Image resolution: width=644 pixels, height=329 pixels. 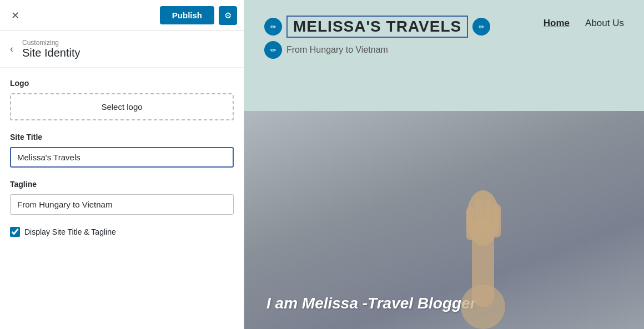 What do you see at coordinates (338, 50) in the screenshot?
I see `tagline-preview: From Hungary to Vietnam` at bounding box center [338, 50].